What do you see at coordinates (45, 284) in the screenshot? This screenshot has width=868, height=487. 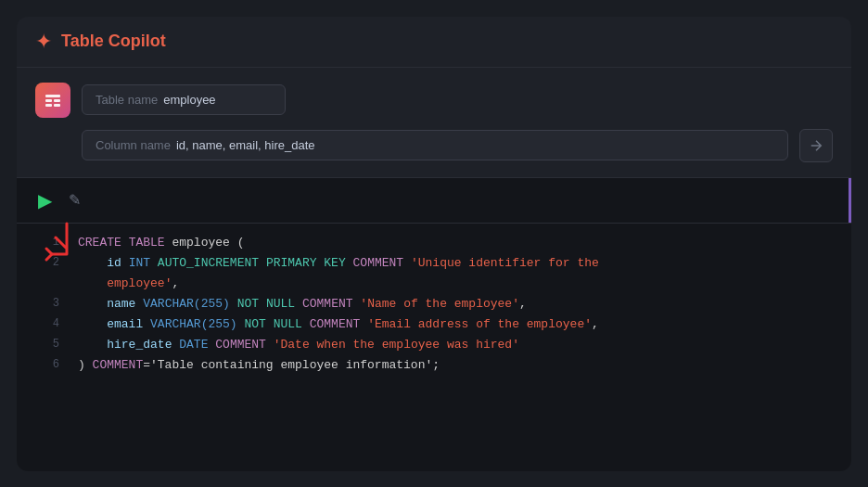 I see `line-number` at bounding box center [45, 284].